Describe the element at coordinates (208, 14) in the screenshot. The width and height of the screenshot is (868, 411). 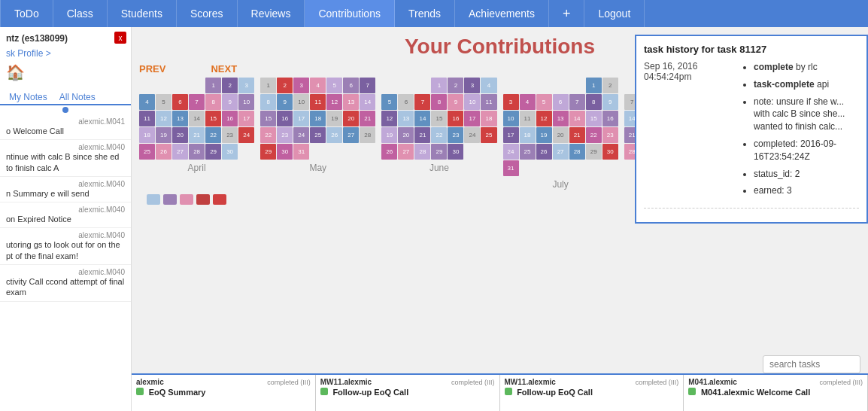
I see `nav-scores: Scores` at that location.